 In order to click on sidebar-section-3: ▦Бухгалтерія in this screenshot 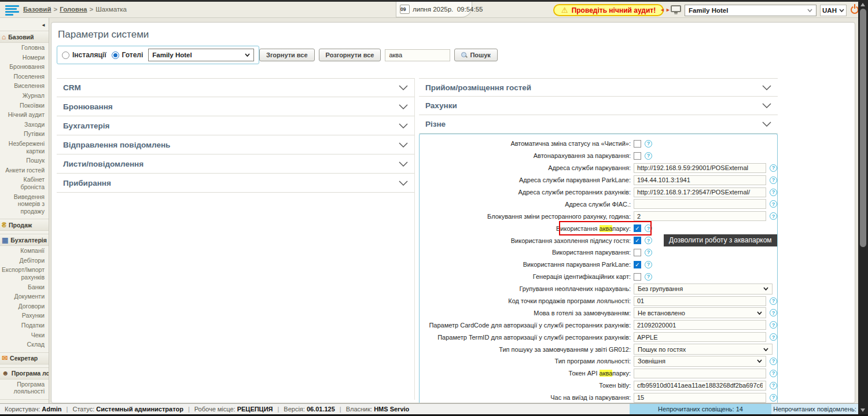, I will do `click(24, 240)`.